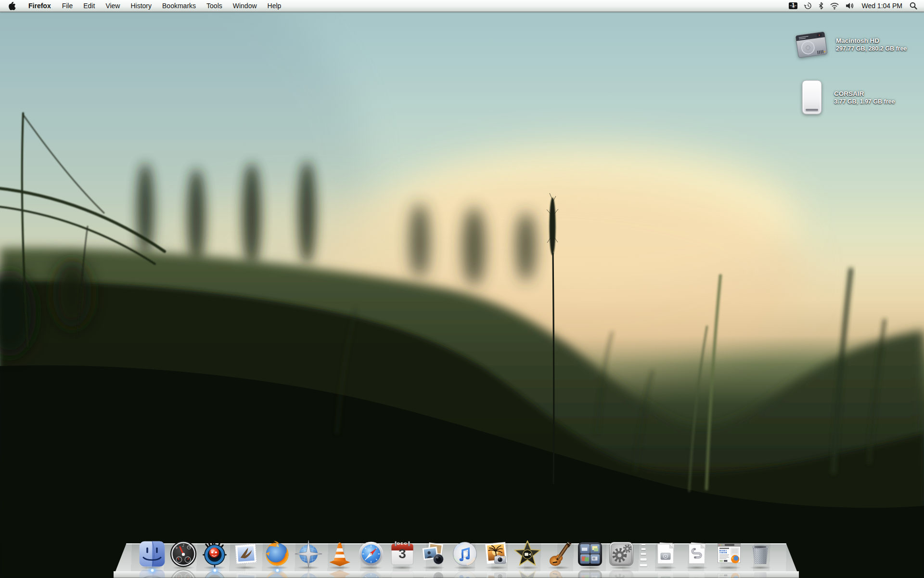 The height and width of the screenshot is (578, 924). I want to click on red-face-target-app-icon, so click(215, 554).